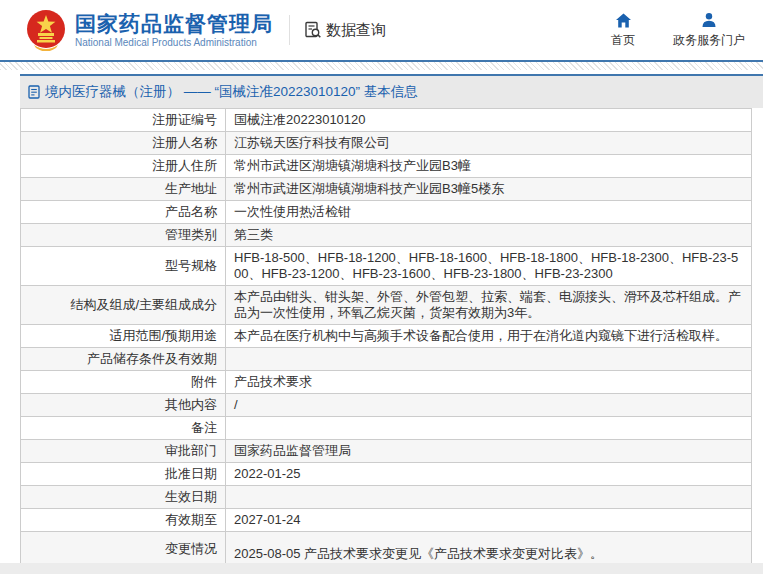 This screenshot has width=763, height=574. Describe the element at coordinates (124, 452) in the screenshot. I see `row-label: 审批部门` at that location.